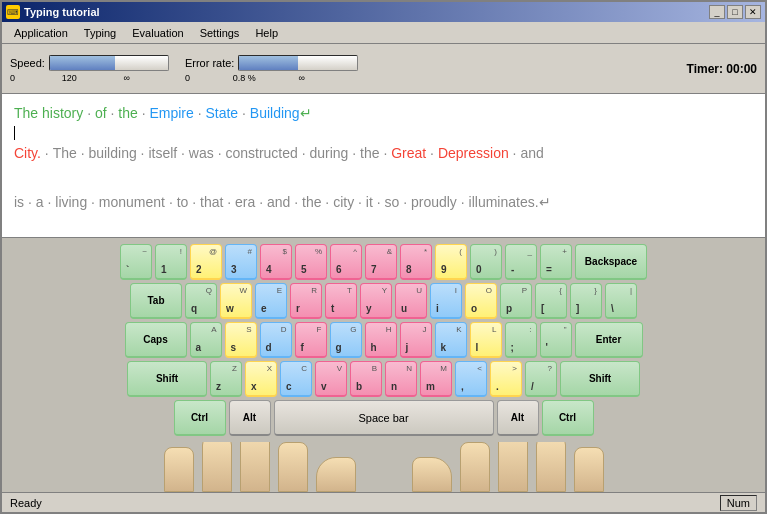 The height and width of the screenshot is (514, 767). I want to click on word-to: to, so click(183, 202).